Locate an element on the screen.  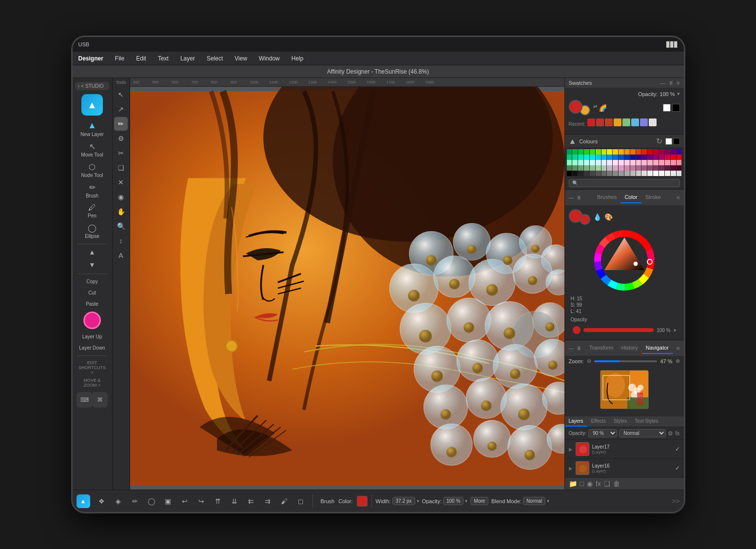
tab-transform: Transform is located at coordinates (601, 348).